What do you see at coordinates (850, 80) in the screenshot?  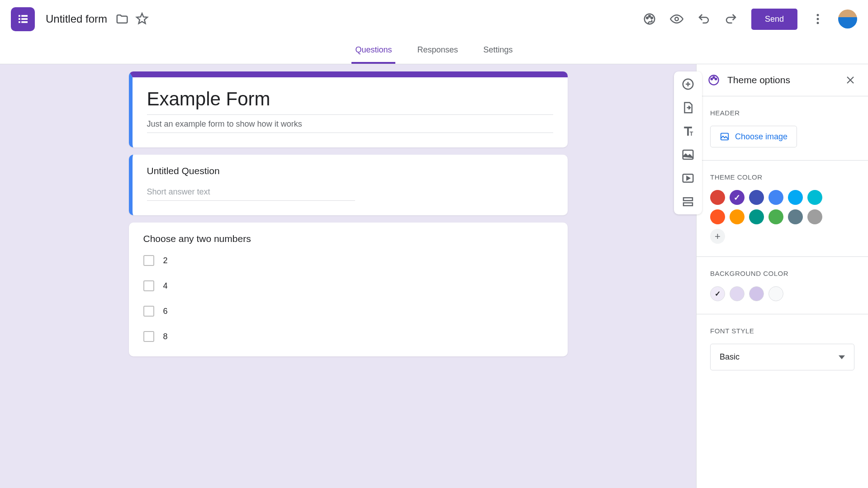 I see `close-icon` at bounding box center [850, 80].